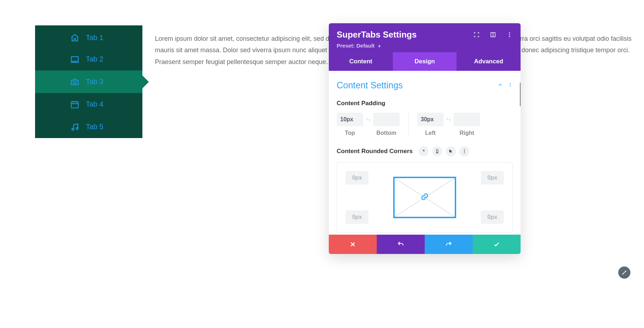  What do you see at coordinates (94, 38) in the screenshot?
I see `tab-label: Tab 1` at bounding box center [94, 38].